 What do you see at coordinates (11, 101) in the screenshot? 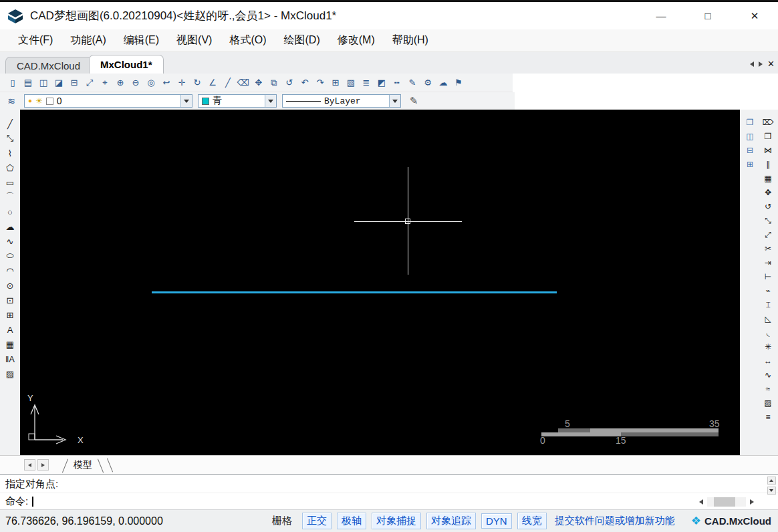
I see `layers-manager-button: ≋` at bounding box center [11, 101].